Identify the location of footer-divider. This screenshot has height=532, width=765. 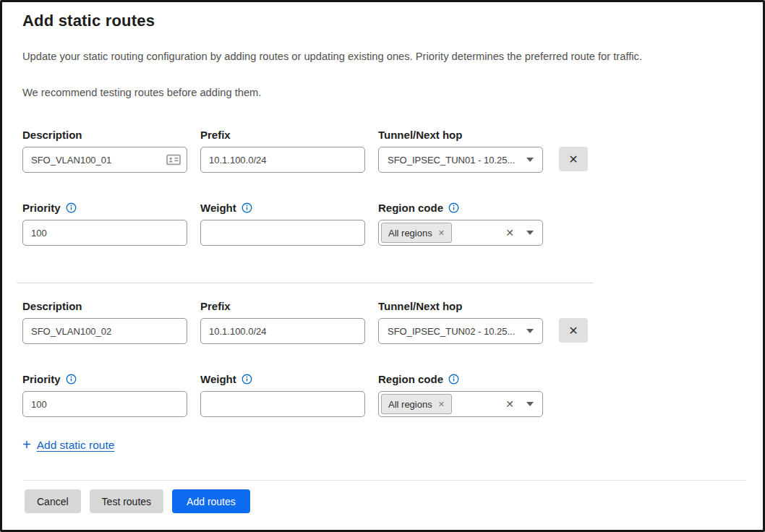
(385, 480).